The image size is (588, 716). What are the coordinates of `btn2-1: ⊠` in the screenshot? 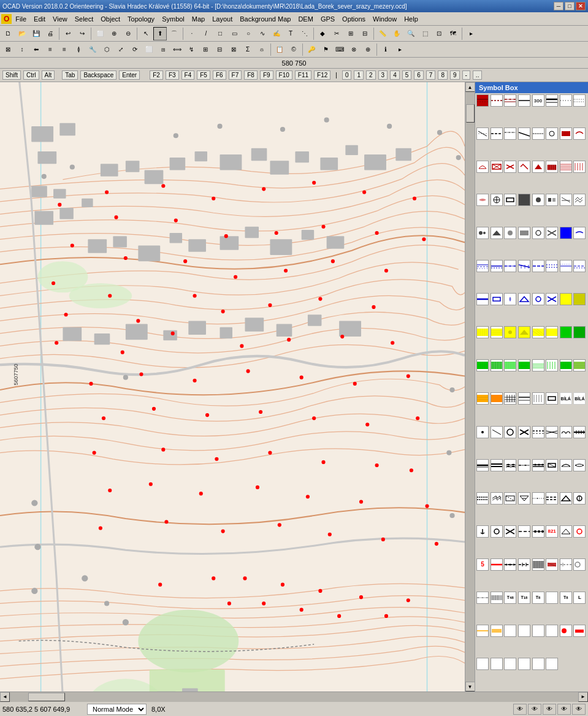 It's located at (8, 50).